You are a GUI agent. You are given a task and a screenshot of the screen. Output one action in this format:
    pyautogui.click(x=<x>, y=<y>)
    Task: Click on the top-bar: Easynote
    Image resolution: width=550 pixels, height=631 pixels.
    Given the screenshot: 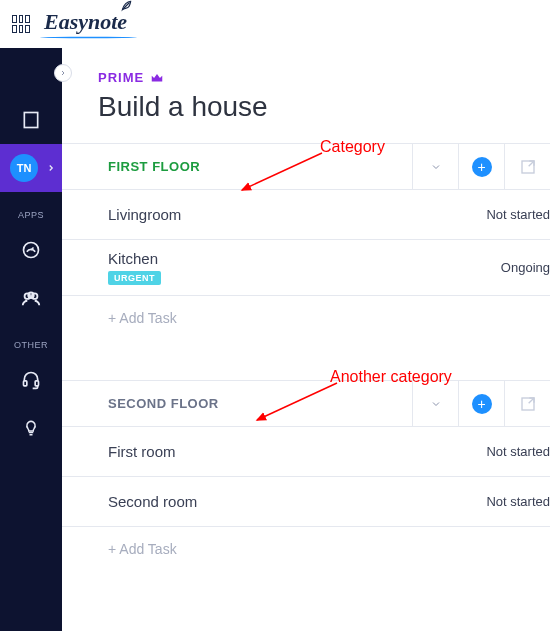 What is the action you would take?
    pyautogui.click(x=275, y=24)
    